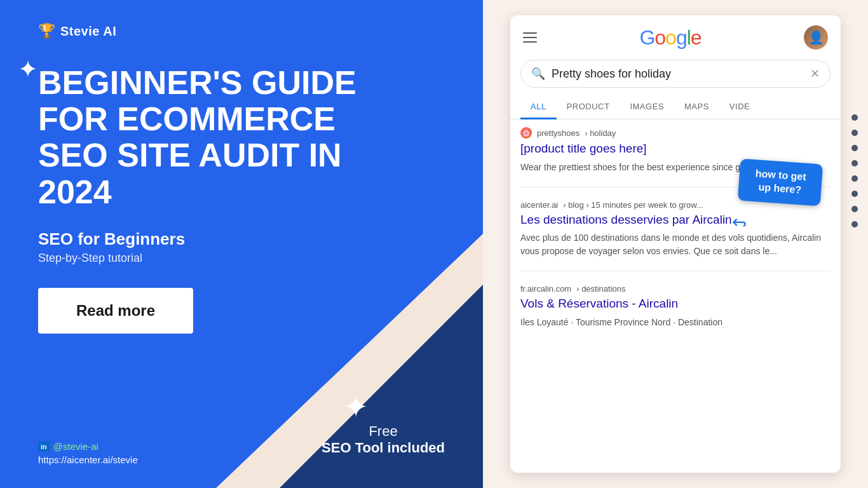 Image resolution: width=868 pixels, height=488 pixels. I want to click on tab-all: ALL, so click(539, 107).